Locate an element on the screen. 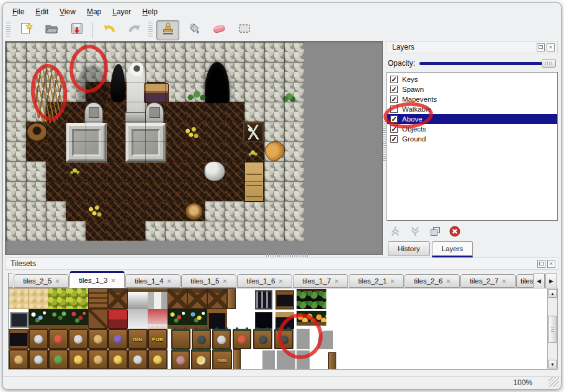 The height and width of the screenshot is (392, 564). tile-hanging-sign-blank is located at coordinates (181, 339).